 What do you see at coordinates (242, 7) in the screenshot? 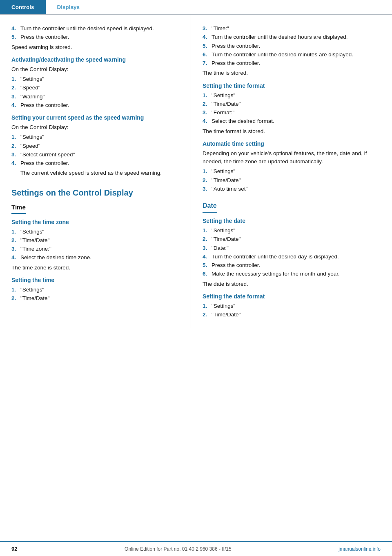
I see `header-line` at bounding box center [242, 7].